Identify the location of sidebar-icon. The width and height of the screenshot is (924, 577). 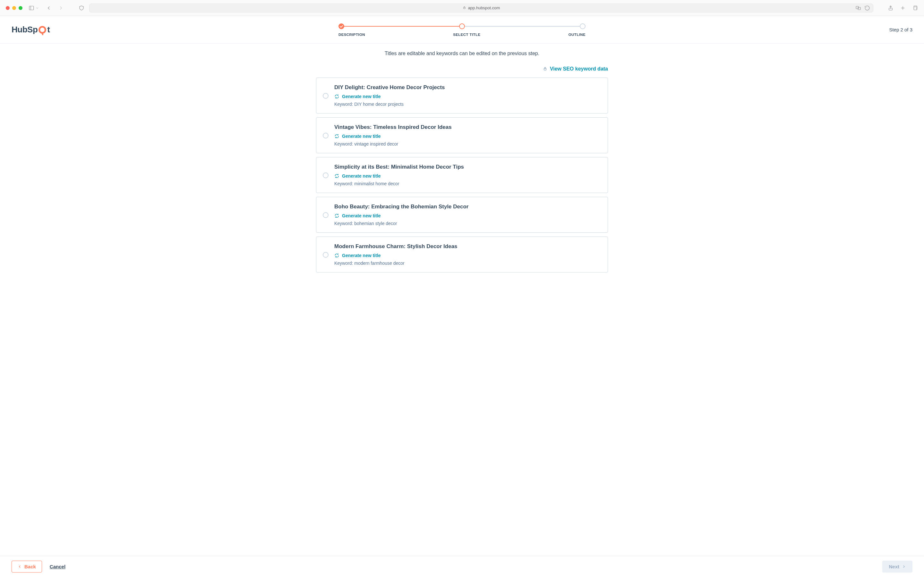
(31, 8).